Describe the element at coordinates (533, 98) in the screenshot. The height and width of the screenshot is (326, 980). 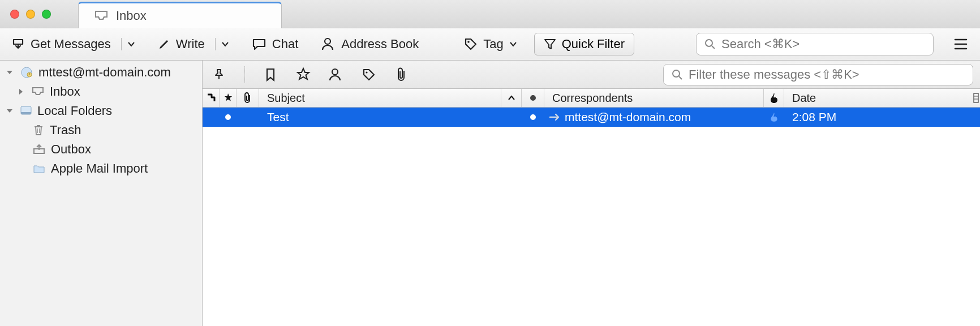
I see `dot-icon` at that location.